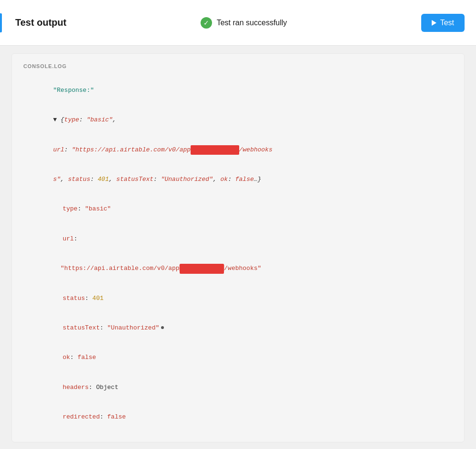 This screenshot has width=476, height=449. What do you see at coordinates (238, 388) in the screenshot?
I see `line: headers: Object` at bounding box center [238, 388].